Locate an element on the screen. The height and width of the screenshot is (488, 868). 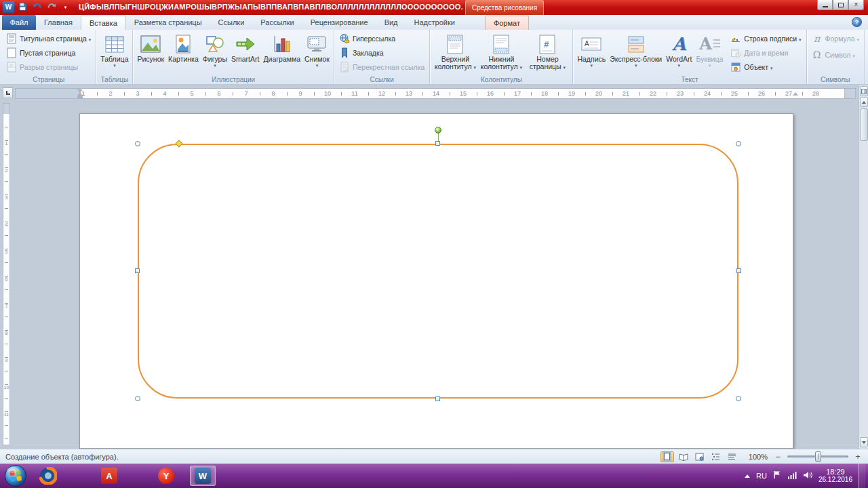
clock: 18:29 26.12.2016 is located at coordinates (835, 476).